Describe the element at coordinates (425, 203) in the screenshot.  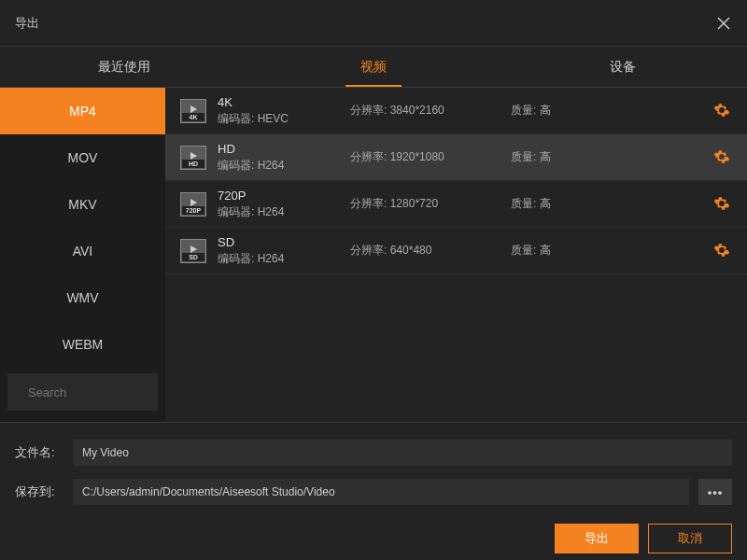
I see `preset-resolution: 分辨率: 1280*720` at that location.